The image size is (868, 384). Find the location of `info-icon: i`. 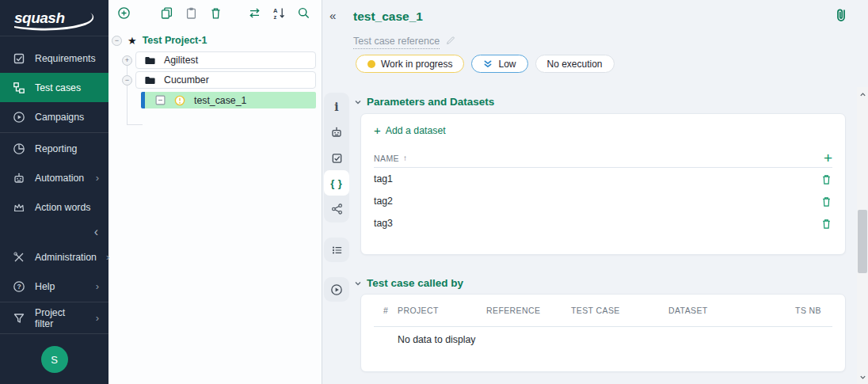

info-icon: i is located at coordinates (336, 107).